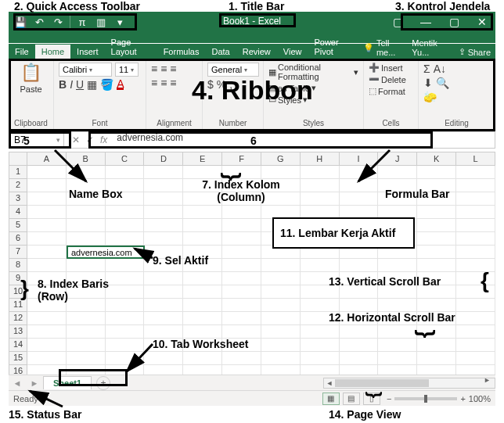  What do you see at coordinates (252, 199) in the screenshot?
I see `row-3: 3` at bounding box center [252, 199].